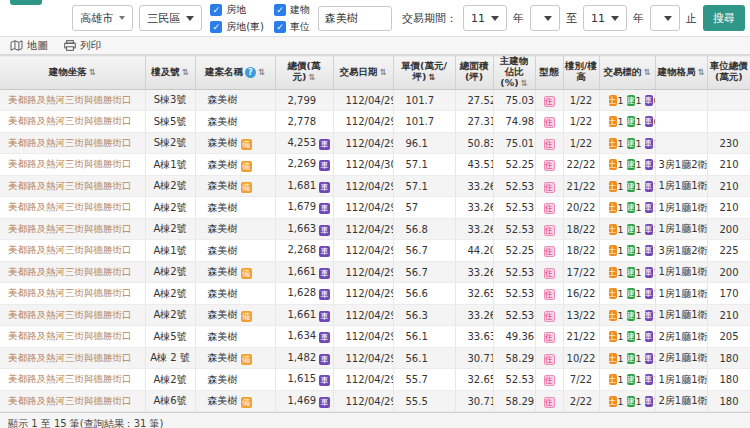 The image size is (750, 428). What do you see at coordinates (216, 27) in the screenshot?
I see `checkbox-checked-icon: ✓` at bounding box center [216, 27].